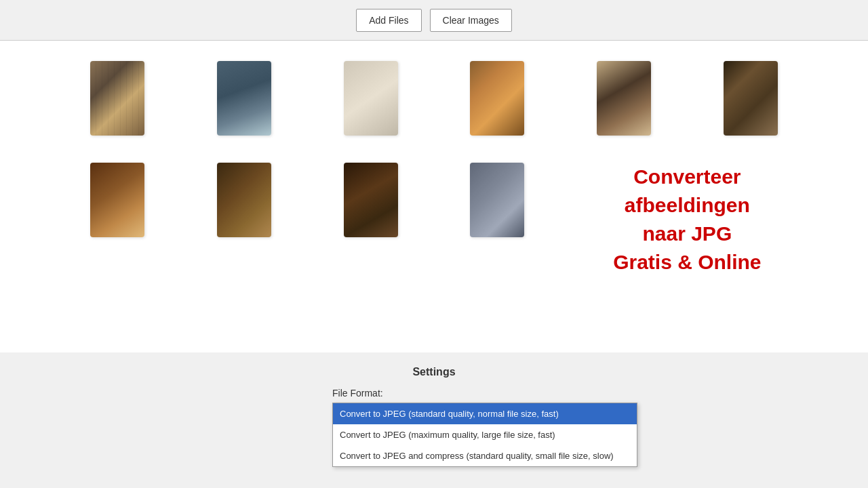  What do you see at coordinates (434, 388) in the screenshot?
I see `settings-section: Settings File Format: Convert to JPEG (s…` at bounding box center [434, 388].